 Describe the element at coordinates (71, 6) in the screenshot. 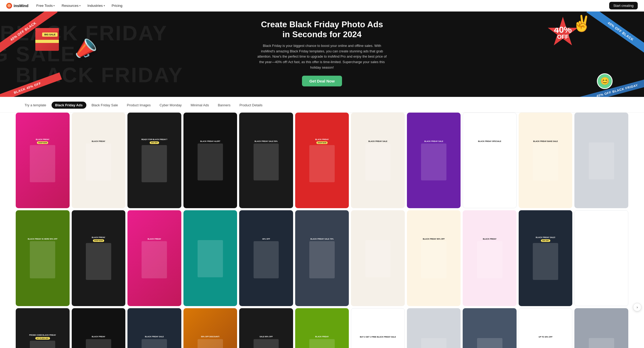

I see `nav-resources: Resources ▾` at that location.